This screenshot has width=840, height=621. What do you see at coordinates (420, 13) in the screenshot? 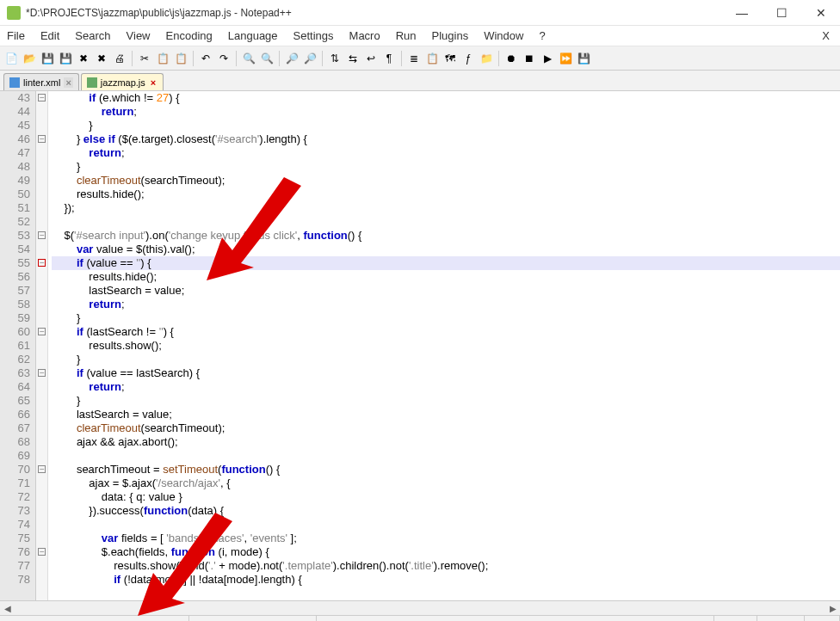
I see `title-bar: *D:\PROJECTS\jazzmap\public\js\jazzmap.j…` at bounding box center [420, 13].